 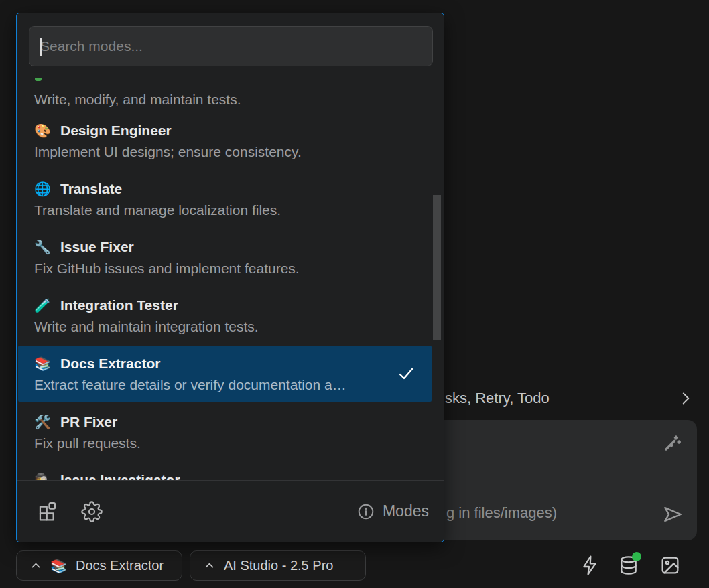 I want to click on mode-description: Fix GitHub issues and implement features…, so click(x=214, y=269).